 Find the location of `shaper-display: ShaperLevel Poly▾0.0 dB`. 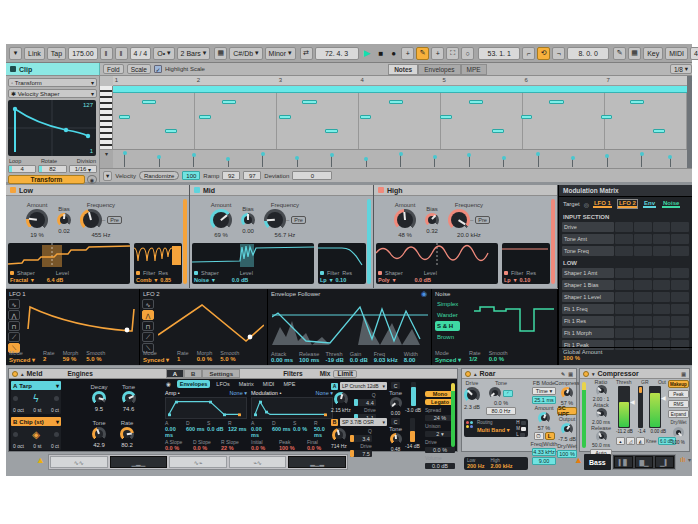

shaper-display: ShaperLevel Poly▾0.0 dB is located at coordinates (437, 264).